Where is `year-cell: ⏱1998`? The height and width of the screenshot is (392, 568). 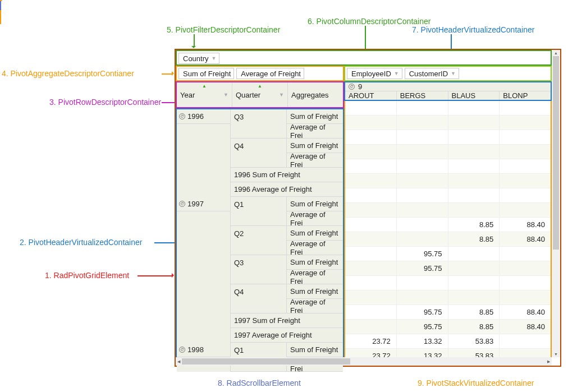
year-cell: ⏱1998 is located at coordinates (204, 350).